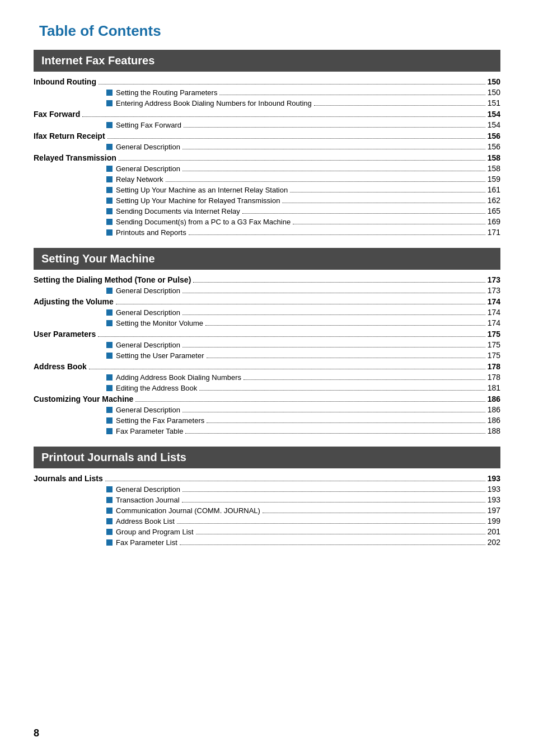 This screenshot has width=534, height=756. Describe the element at coordinates (174, 377) in the screenshot. I see `icon-text-wrap: Adding Address Book Dialing Numbers` at that location.